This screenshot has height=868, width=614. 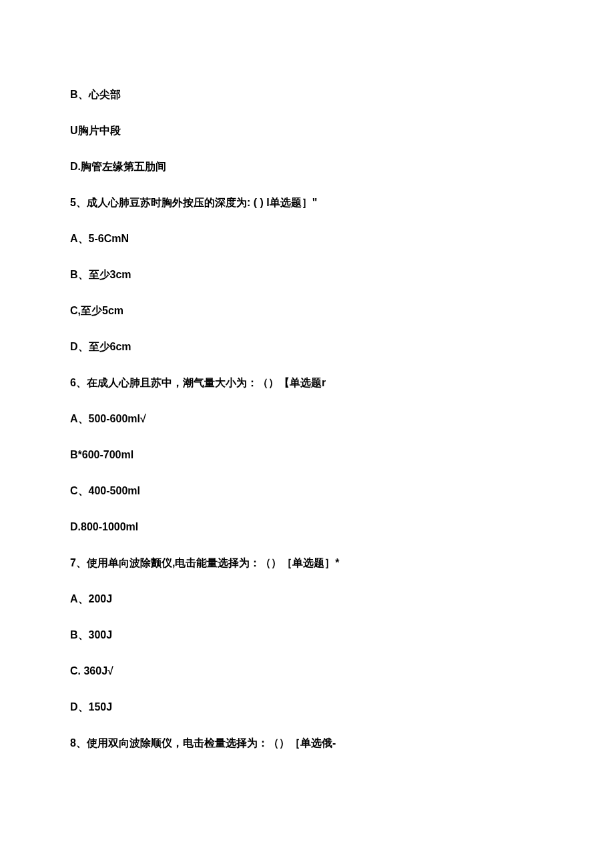 I want to click on text-content: C. 360J√, so click(x=92, y=671).